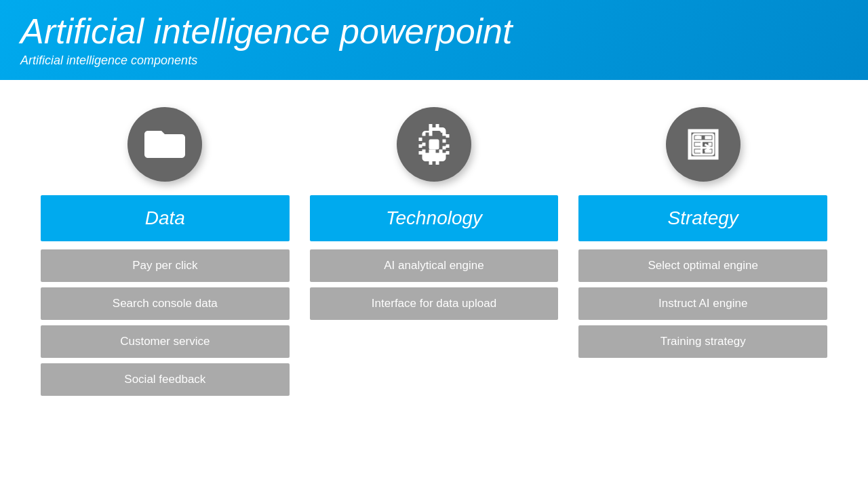 The height and width of the screenshot is (488, 868). Describe the element at coordinates (165, 144) in the screenshot. I see `folder-icon` at that location.